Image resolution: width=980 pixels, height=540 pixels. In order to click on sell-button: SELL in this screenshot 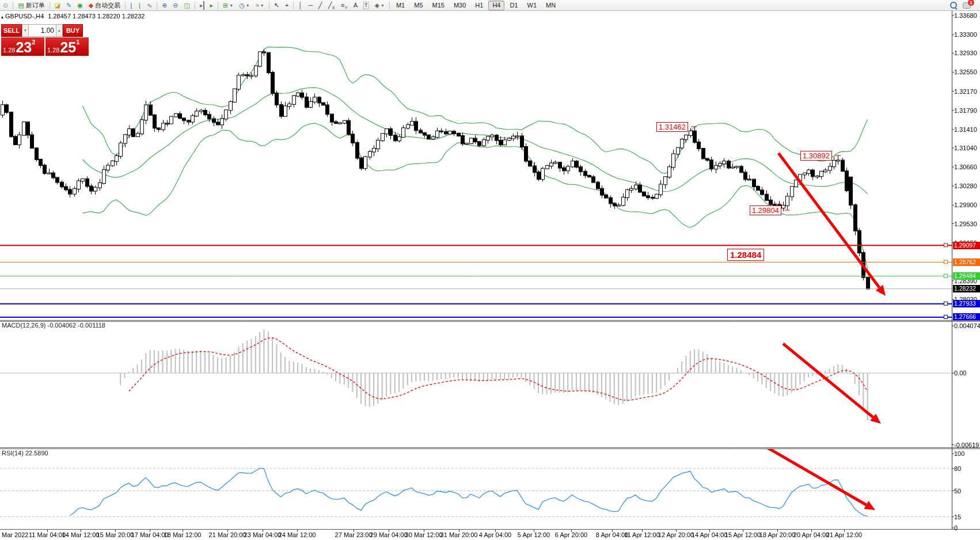, I will do `click(12, 31)`.